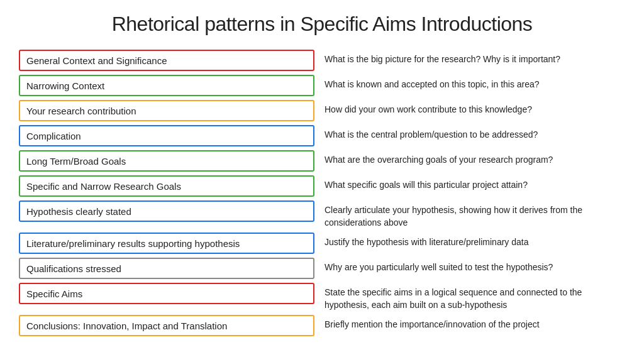  What do you see at coordinates (167, 243) in the screenshot?
I see `label-box: Literature/preliminary results supportin…` at bounding box center [167, 243].